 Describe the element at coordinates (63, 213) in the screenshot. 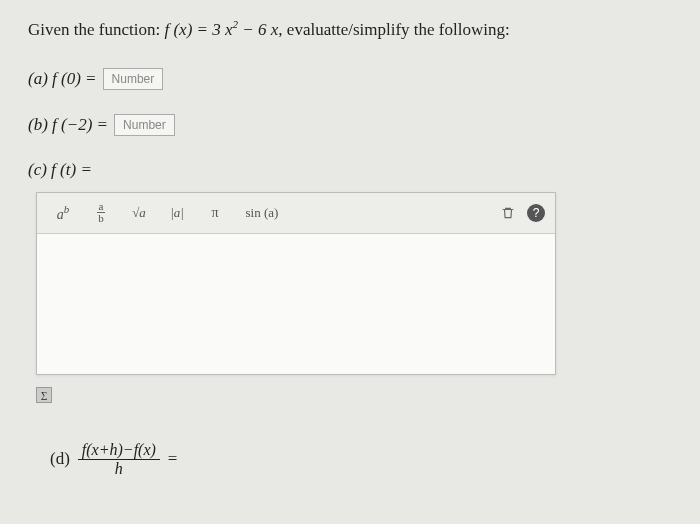

I see `power-button: ab` at that location.